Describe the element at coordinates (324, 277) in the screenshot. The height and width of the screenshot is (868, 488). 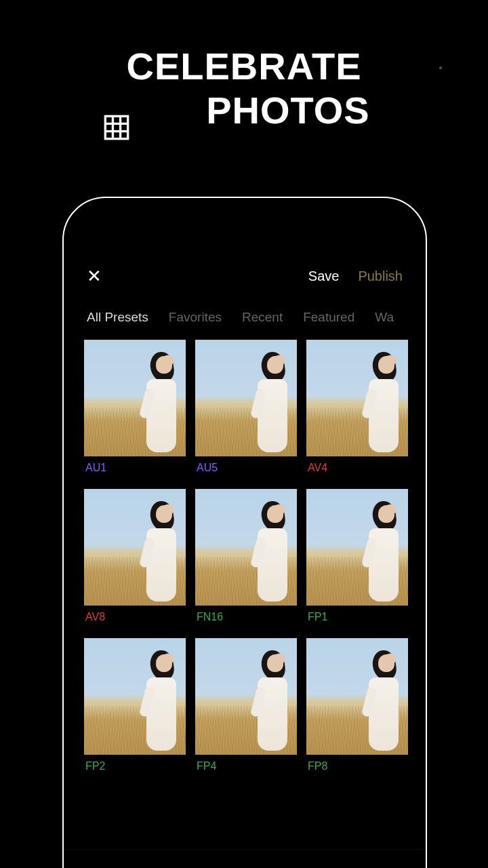
I see `save-button: Save` at that location.